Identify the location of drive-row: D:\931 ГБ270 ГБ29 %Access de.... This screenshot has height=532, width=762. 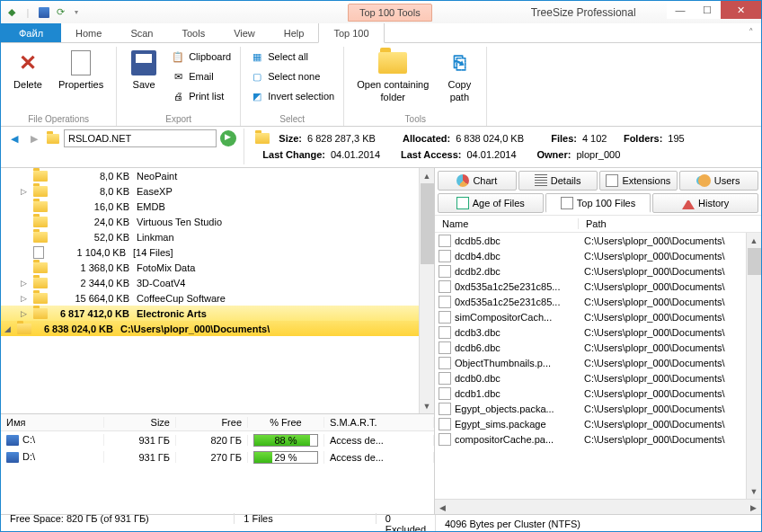
(217, 457).